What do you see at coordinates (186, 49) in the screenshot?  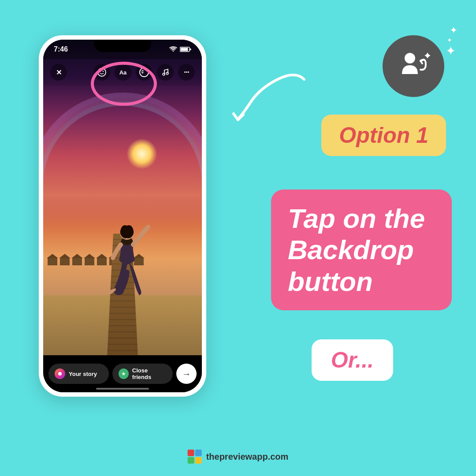 I see `battery-icon` at bounding box center [186, 49].